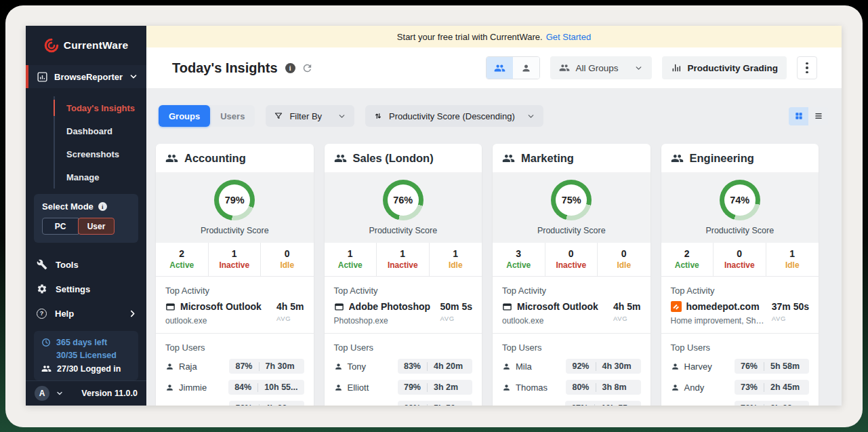  Describe the element at coordinates (740, 387) in the screenshot. I see `user-row: Andy 73%2h 45m` at that location.